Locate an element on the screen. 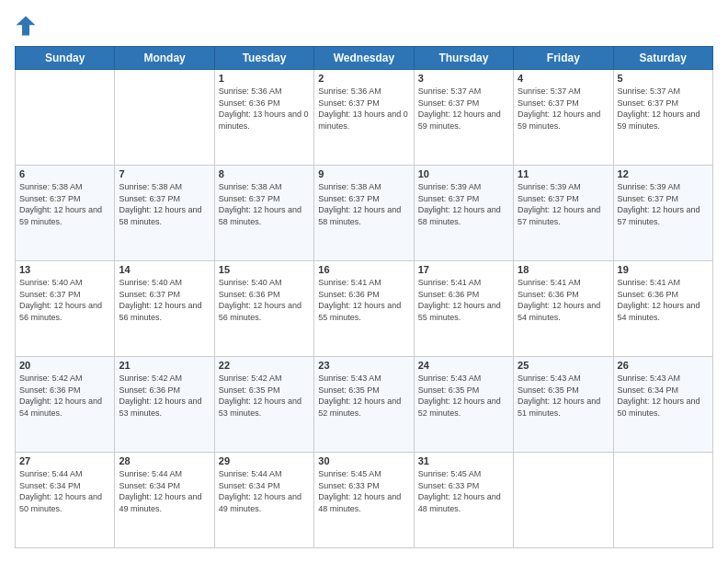  calendar-cell: 16 Sunrise: 5:41 AMSunset: 6:36 PMDaylig… is located at coordinates (364, 309).